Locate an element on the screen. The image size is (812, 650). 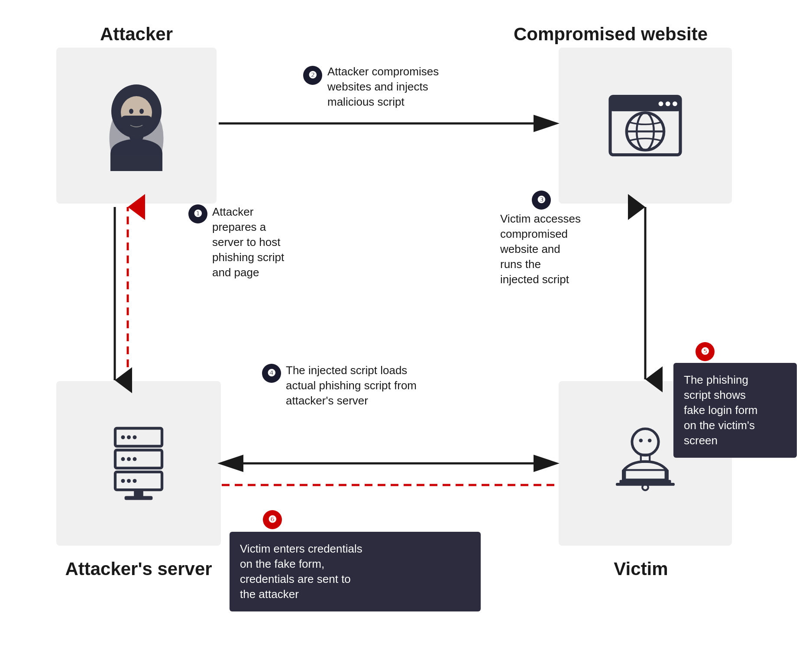
attacker-icon is located at coordinates (136, 126).